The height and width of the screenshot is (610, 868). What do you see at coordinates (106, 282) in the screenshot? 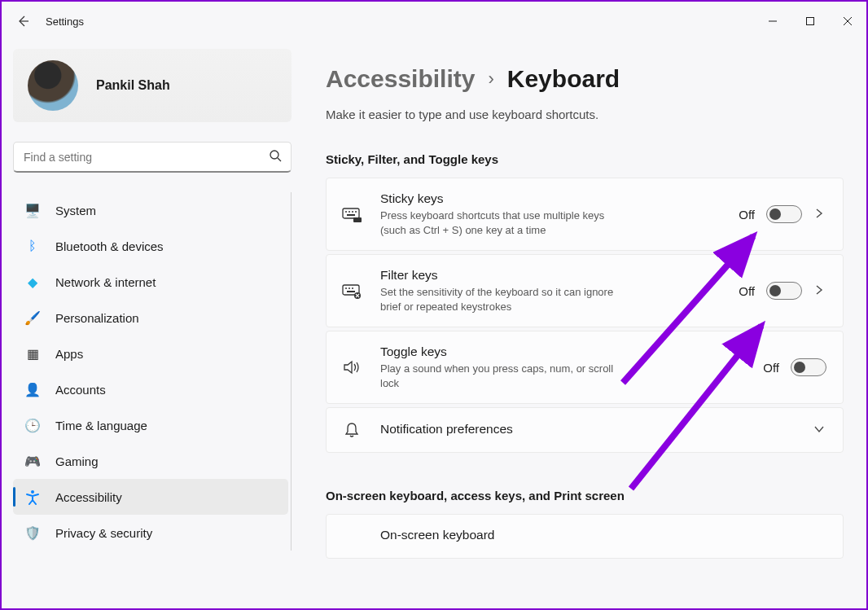
I see `sidebar-item-label: Network & internet` at bounding box center [106, 282].